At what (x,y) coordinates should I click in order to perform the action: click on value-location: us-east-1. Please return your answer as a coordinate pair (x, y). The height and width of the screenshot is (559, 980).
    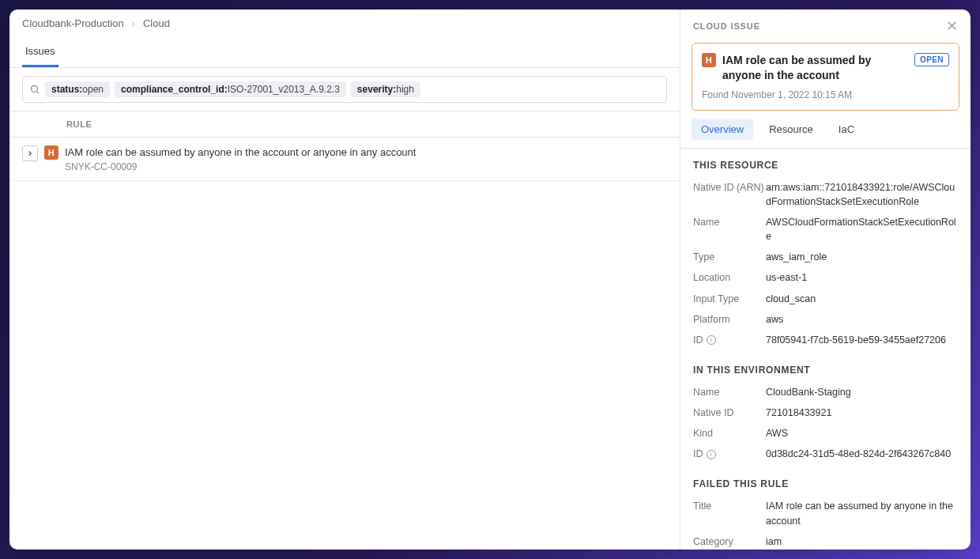
    Looking at the image, I should click on (786, 278).